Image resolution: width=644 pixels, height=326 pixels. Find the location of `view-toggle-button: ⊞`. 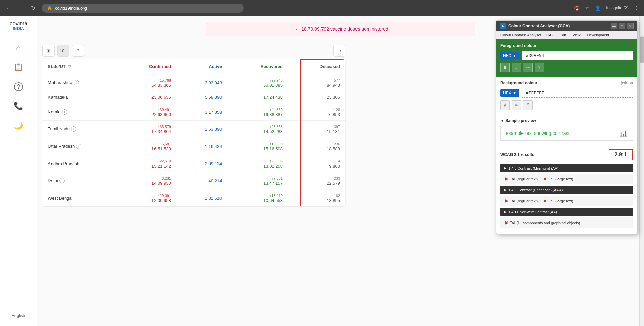

view-toggle-button: ⊞ is located at coordinates (48, 51).